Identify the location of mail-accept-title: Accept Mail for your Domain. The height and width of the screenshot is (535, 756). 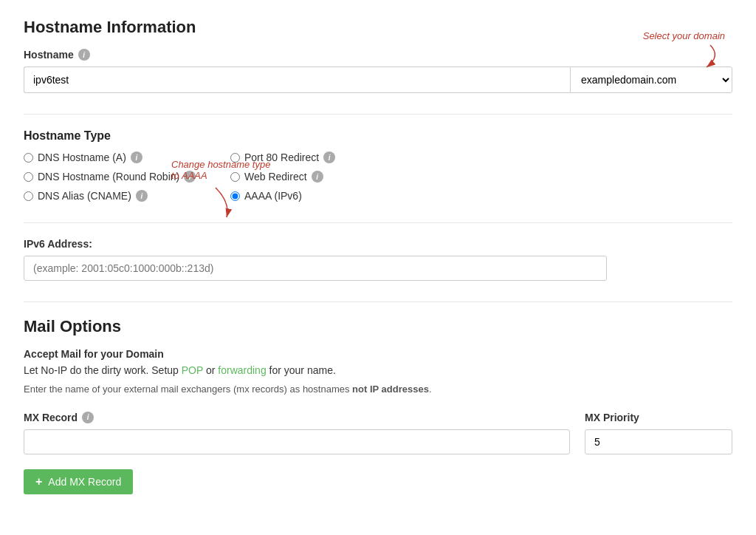
(94, 354).